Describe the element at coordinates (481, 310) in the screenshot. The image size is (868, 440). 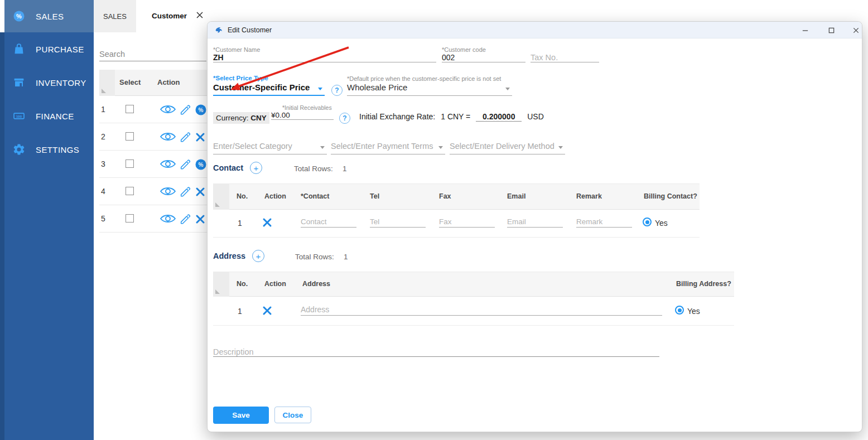
I see `address-field` at that location.